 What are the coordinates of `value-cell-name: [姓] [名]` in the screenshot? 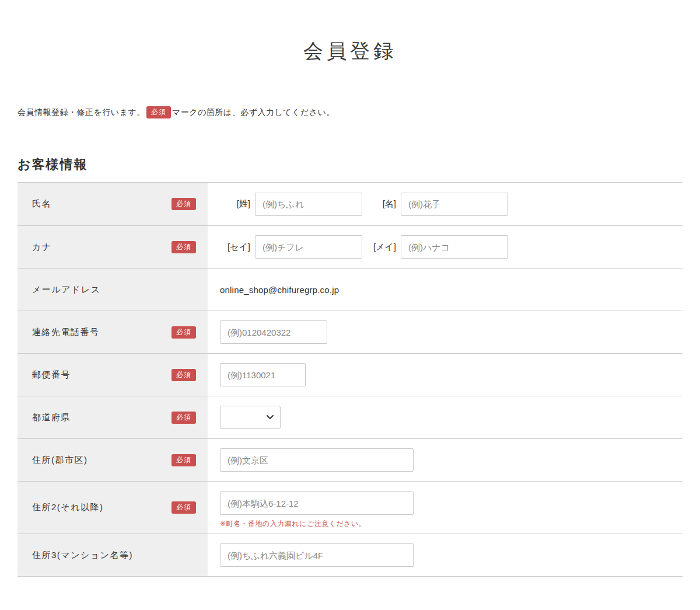 It's located at (445, 204).